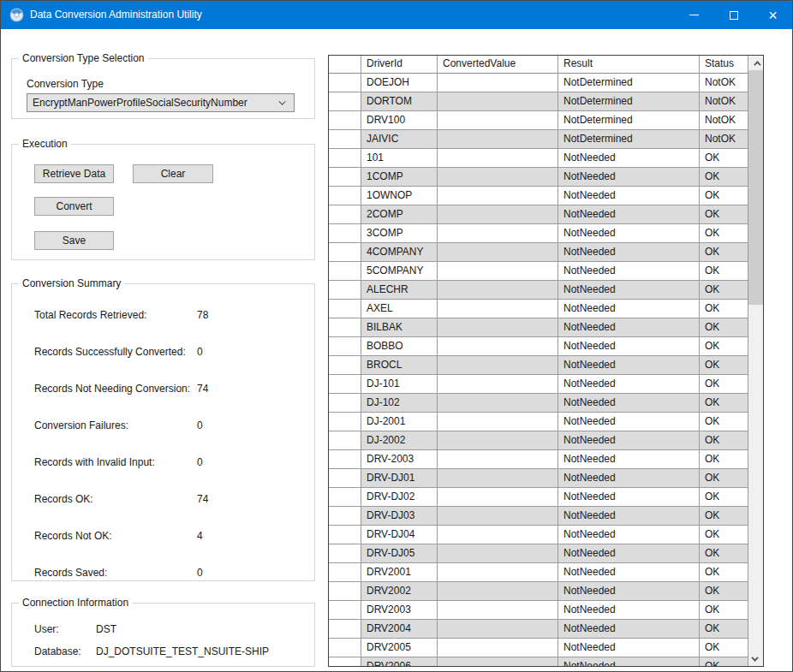 The image size is (793, 672). I want to click on grid-cell: 3COMP, so click(399, 234).